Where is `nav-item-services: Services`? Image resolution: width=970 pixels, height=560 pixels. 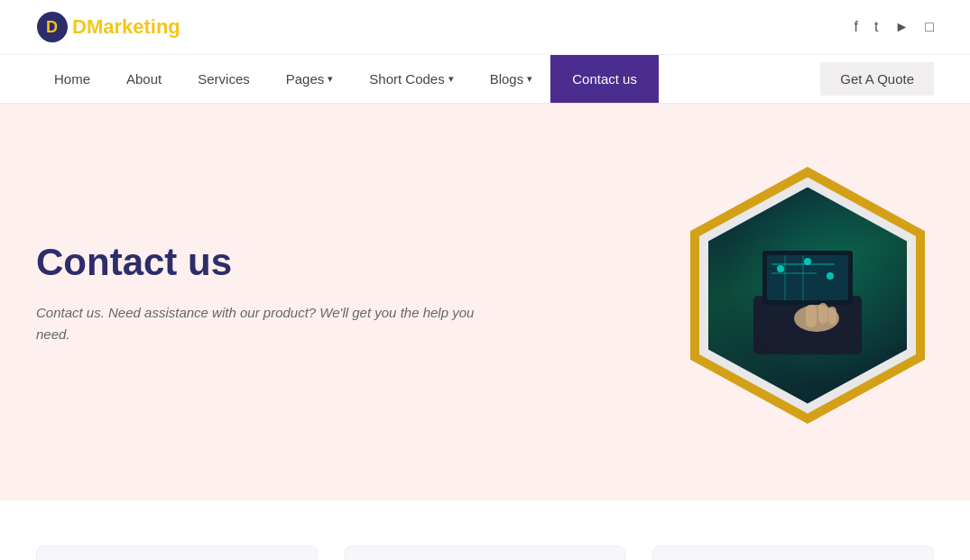 nav-item-services: Services is located at coordinates (224, 79).